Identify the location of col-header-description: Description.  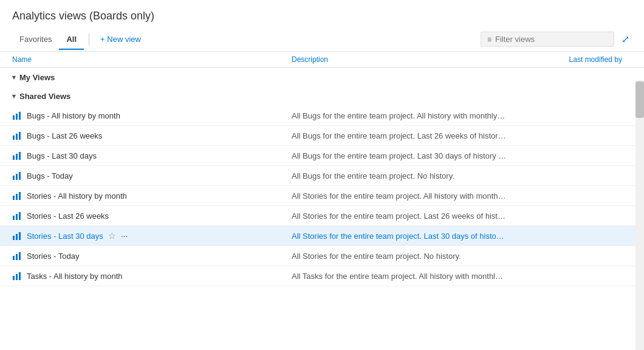
(402, 60).